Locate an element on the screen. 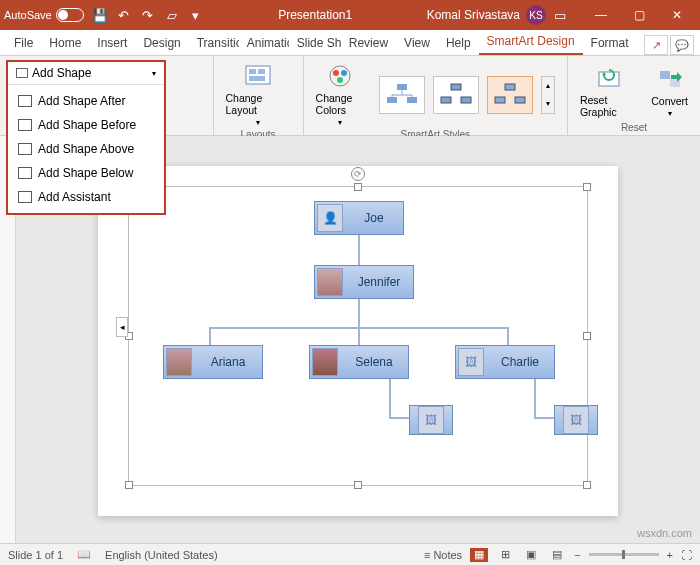 This screenshot has width=700, height=565. zoom-out-icon: − is located at coordinates (577, 555).